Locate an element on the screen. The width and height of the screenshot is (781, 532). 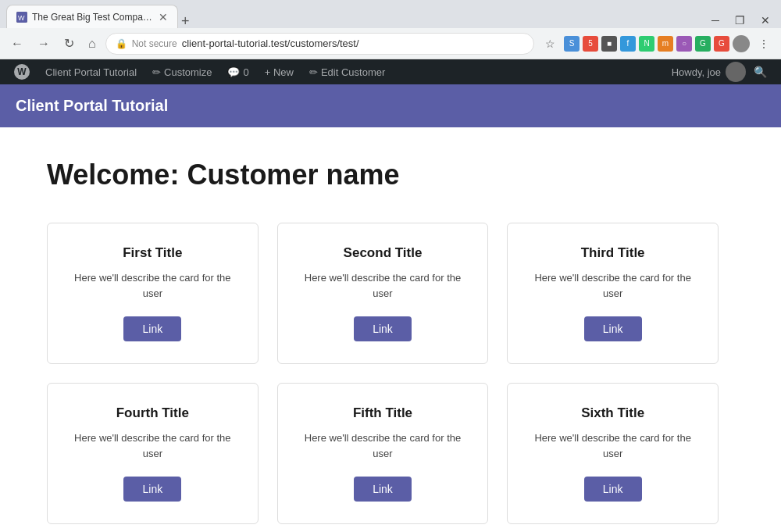
card-title-0: First Title is located at coordinates (153, 253).